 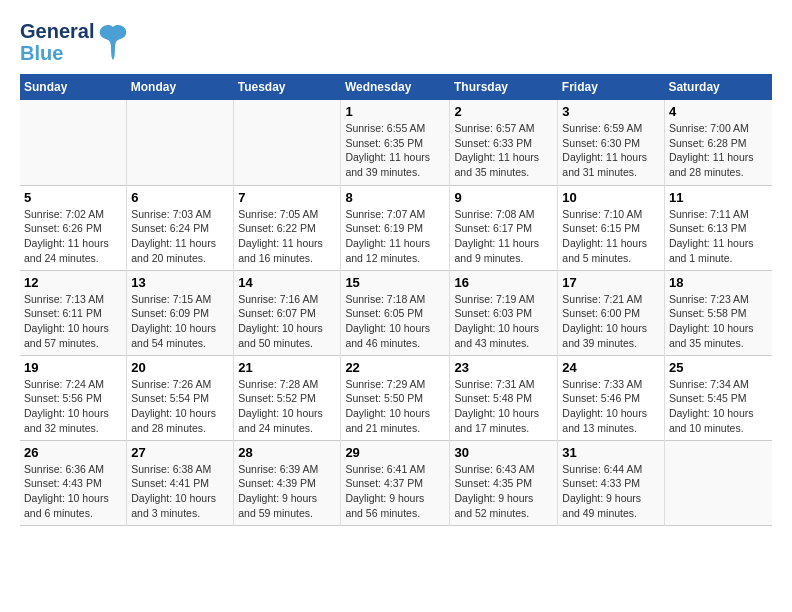 I want to click on calendar-cell: 25Sunrise: 7:34 AM Sunset: 5:45 PM Dayli…, so click(x=718, y=398).